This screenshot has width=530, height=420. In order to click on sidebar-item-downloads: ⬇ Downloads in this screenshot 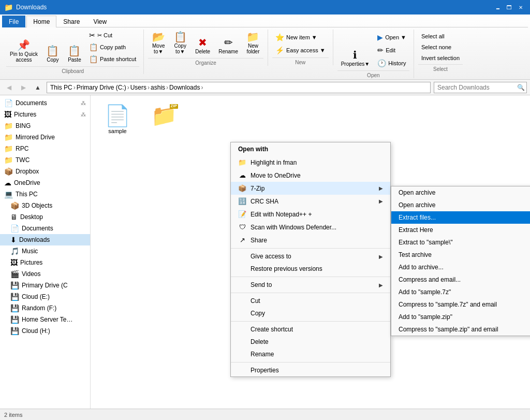, I will do `click(45, 240)`.